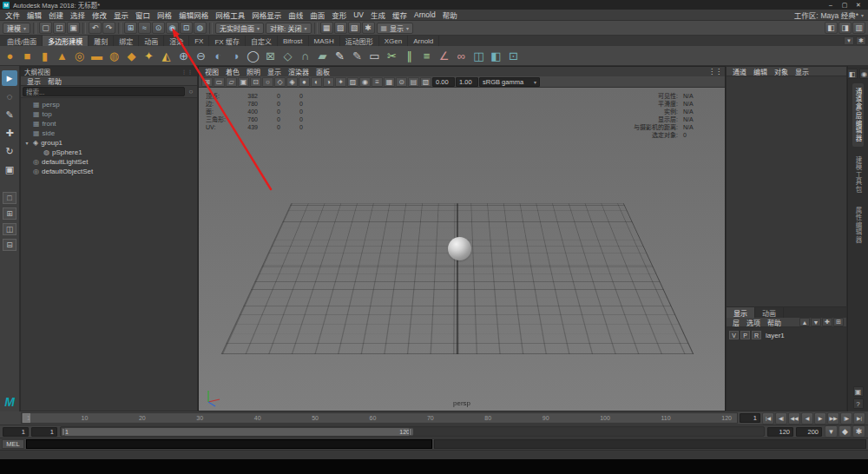 Image resolution: width=868 pixels, height=474 pixels. I want to click on menu-item: 编辑, so click(35, 15).